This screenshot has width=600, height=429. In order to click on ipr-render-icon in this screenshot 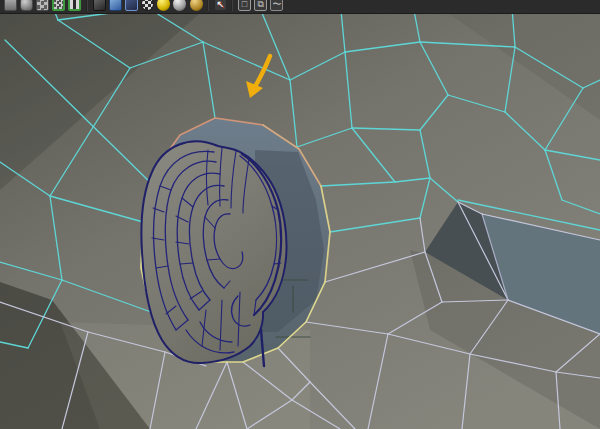, I will do `click(164, 6)`.